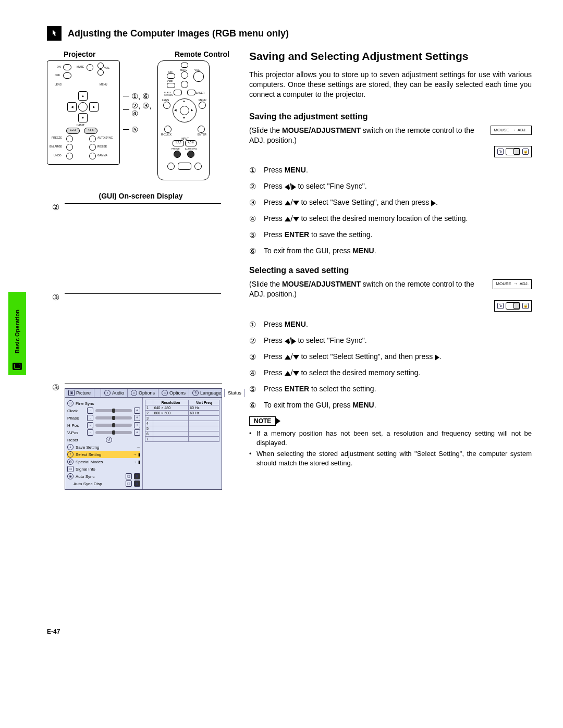 Image resolution: width=563 pixels, height=728 pixels. What do you see at coordinates (85, 440) in the screenshot?
I see `osd-row: Reset` at bounding box center [85, 440].